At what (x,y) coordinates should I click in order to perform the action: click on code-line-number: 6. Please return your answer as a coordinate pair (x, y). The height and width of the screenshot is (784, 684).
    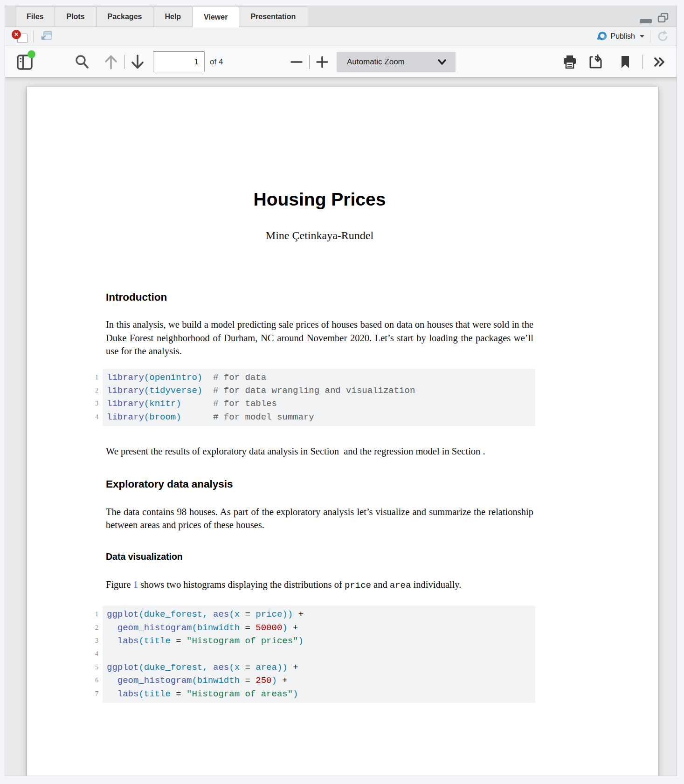
    Looking at the image, I should click on (93, 681).